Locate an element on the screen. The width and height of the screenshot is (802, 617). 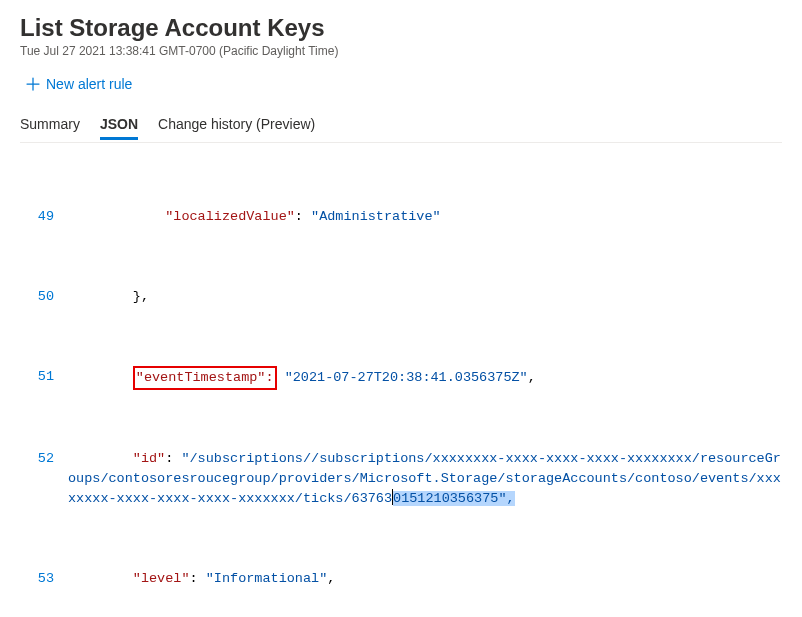
code-line: }, is located at coordinates (425, 297).